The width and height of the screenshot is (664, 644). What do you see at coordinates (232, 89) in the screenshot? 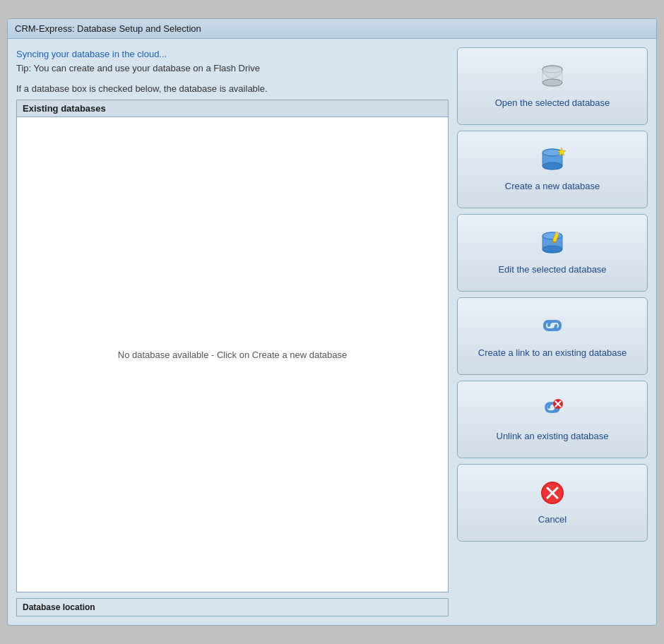
I see `available-text: If a database box is checked below, the …` at bounding box center [232, 89].